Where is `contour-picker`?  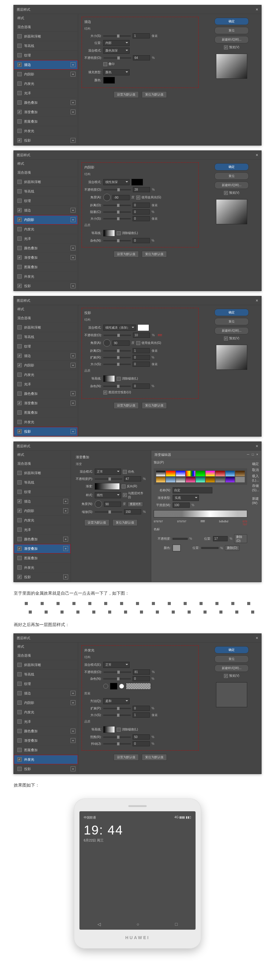
contour-picker is located at coordinates (109, 233).